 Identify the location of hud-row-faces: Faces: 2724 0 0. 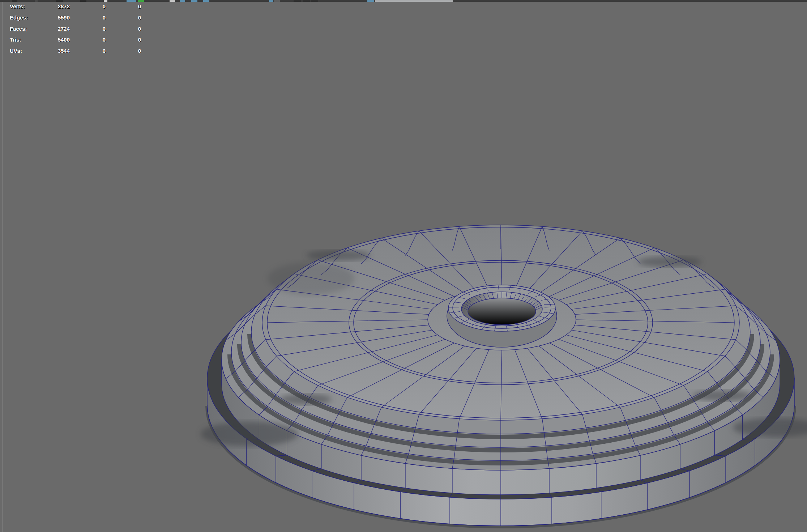
(75, 29).